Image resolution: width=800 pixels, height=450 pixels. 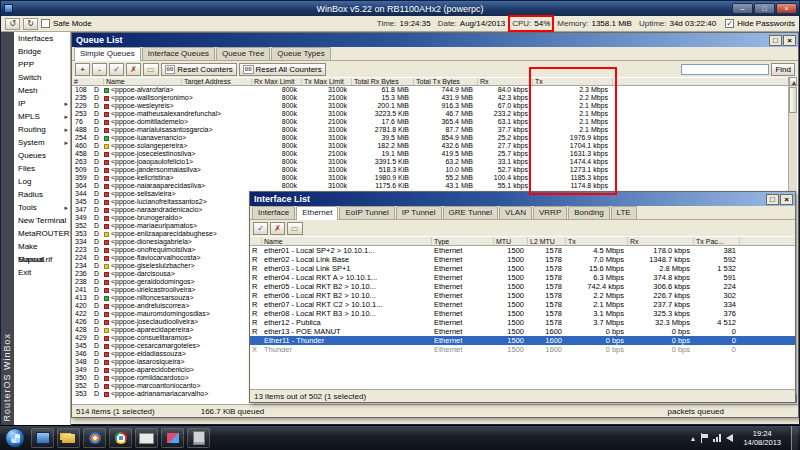 What do you see at coordinates (783, 70) in the screenshot?
I see `find-button: Find` at bounding box center [783, 70].